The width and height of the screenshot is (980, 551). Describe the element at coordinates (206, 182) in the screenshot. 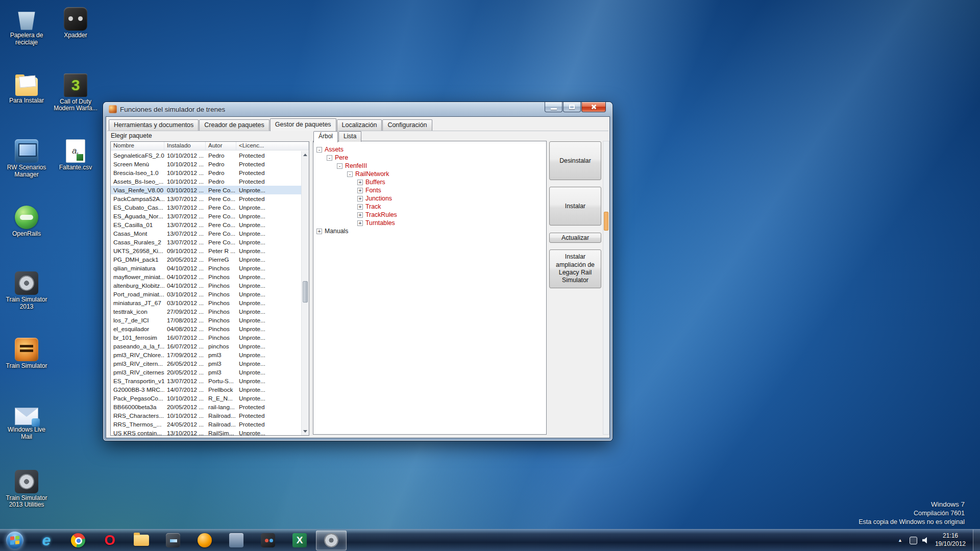

I see `table-row: Assets_Bs-Iseo_... 10/10/2012 ... Pedro …` at that location.